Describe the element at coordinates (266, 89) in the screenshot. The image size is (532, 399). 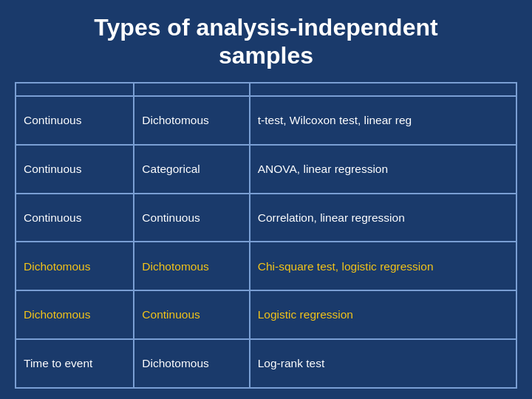
I see `table-header-row` at that location.